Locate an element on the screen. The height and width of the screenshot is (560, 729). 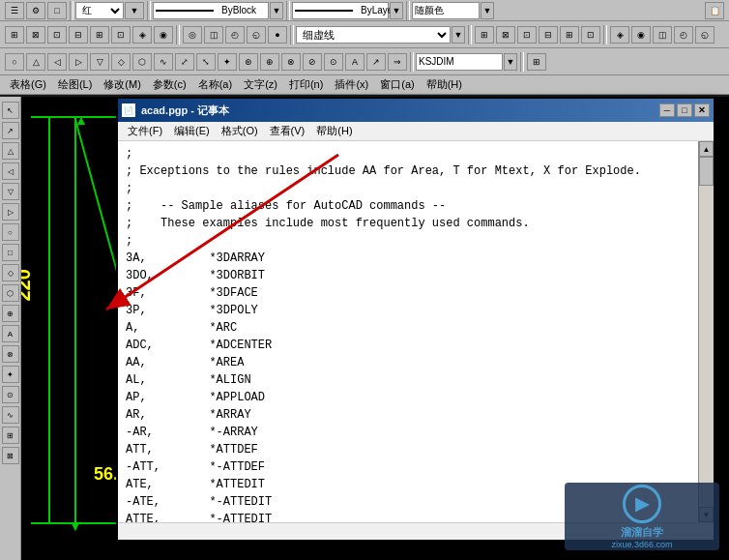
menu-print: 打印(n) is located at coordinates (306, 85).